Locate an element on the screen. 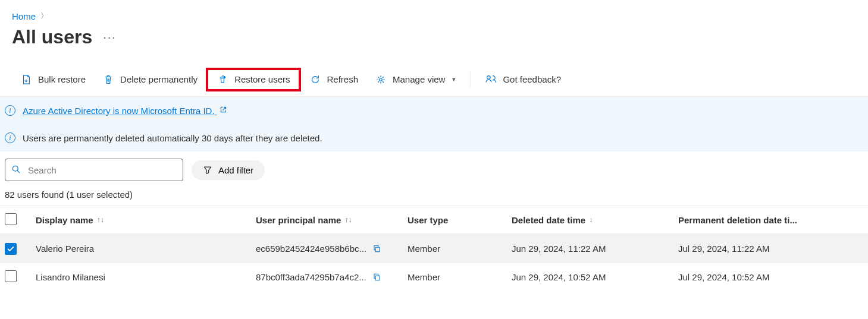  manage-view-button: Manage view ▾ is located at coordinates (415, 80).